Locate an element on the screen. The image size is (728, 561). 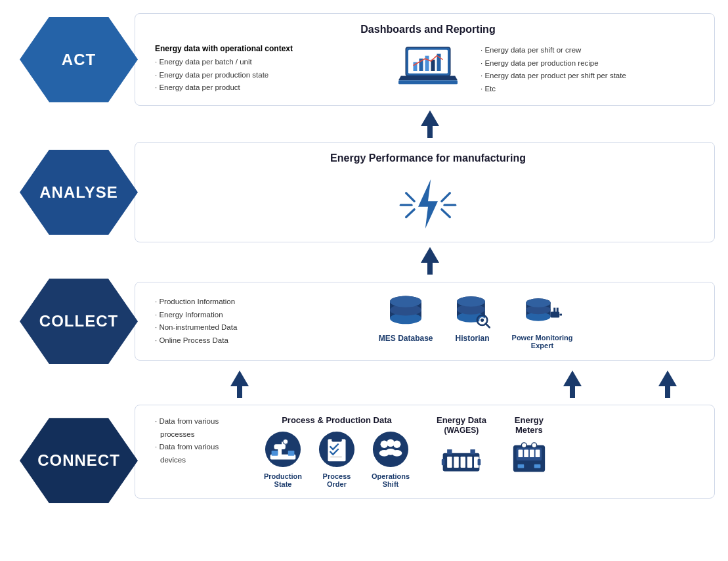
act-box-title: Dashboards and Reporting is located at coordinates (428, 30).